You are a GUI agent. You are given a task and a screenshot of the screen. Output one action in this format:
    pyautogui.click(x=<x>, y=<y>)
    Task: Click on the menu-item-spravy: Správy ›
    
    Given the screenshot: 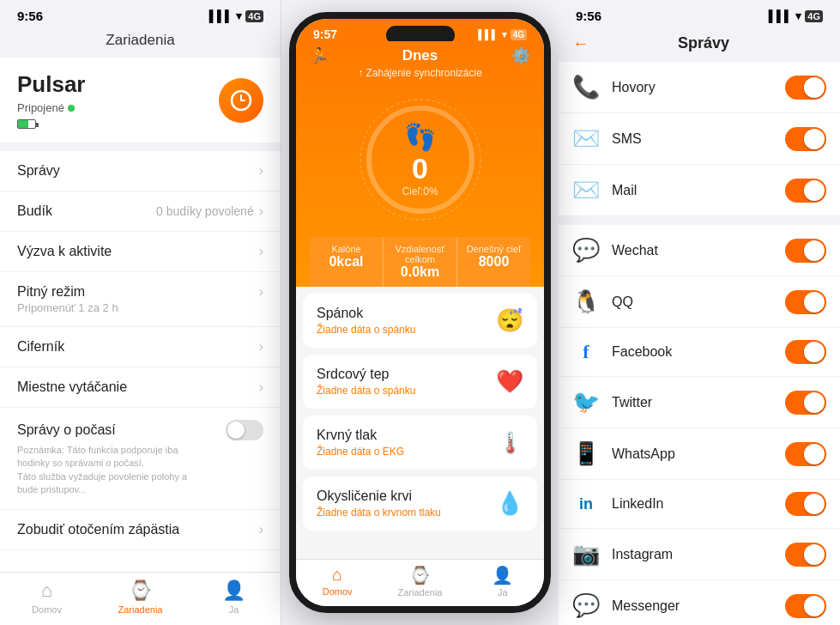 What is the action you would take?
    pyautogui.click(x=141, y=172)
    